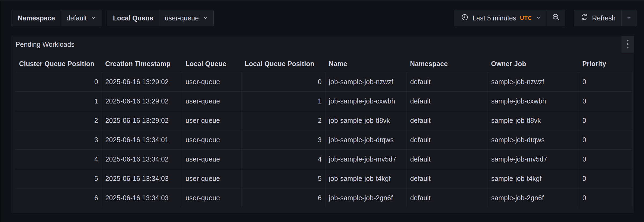 This screenshot has height=222, width=644. What do you see at coordinates (58, 82) in the screenshot?
I see `cell-cluster-queue-position: 0` at bounding box center [58, 82].